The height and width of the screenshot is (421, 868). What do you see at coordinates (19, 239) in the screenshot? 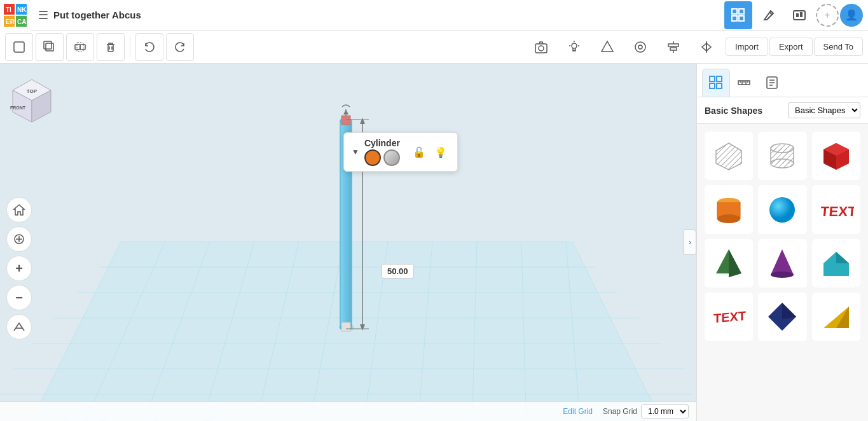
I see `fit-view-button` at bounding box center [19, 239].